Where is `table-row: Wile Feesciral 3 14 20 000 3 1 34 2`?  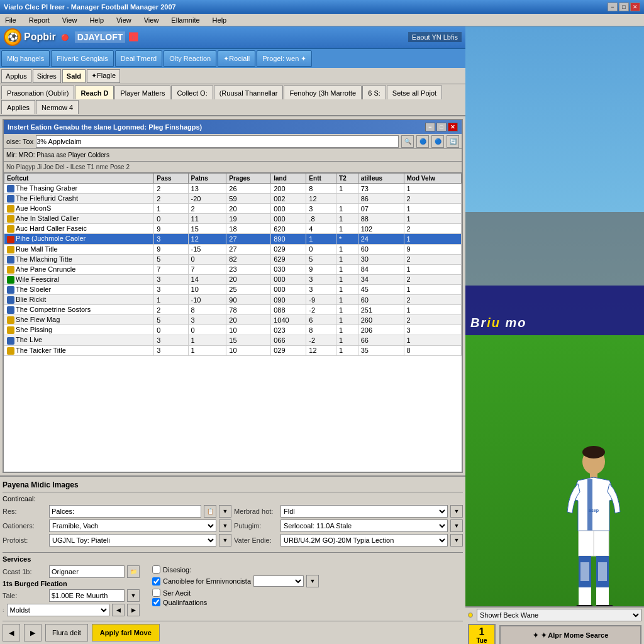 table-row: Wile Feesciral 3 14 20 000 3 1 34 2 is located at coordinates (233, 279).